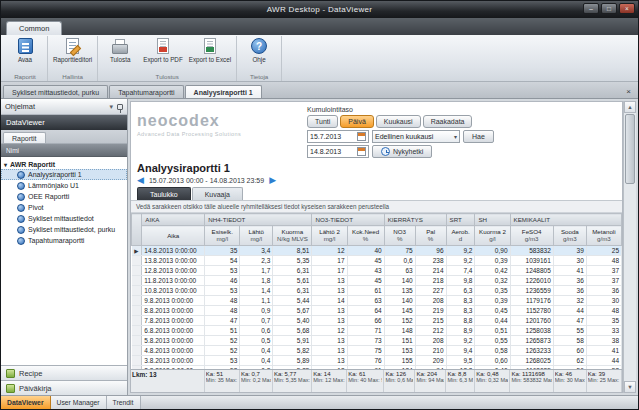 The height and width of the screenshot is (410, 639). Describe the element at coordinates (272, 180) in the screenshot. I see `next-period-icon: ▶` at that location.